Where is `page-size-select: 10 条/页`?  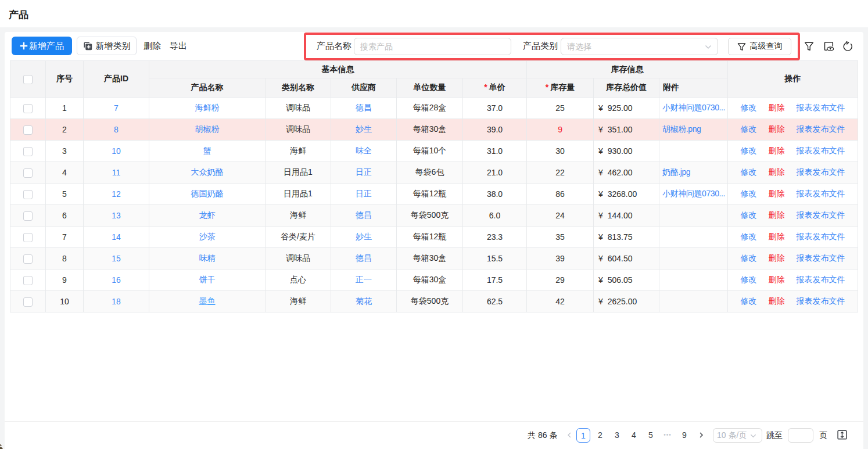 page-size-select: 10 条/页 is located at coordinates (738, 436).